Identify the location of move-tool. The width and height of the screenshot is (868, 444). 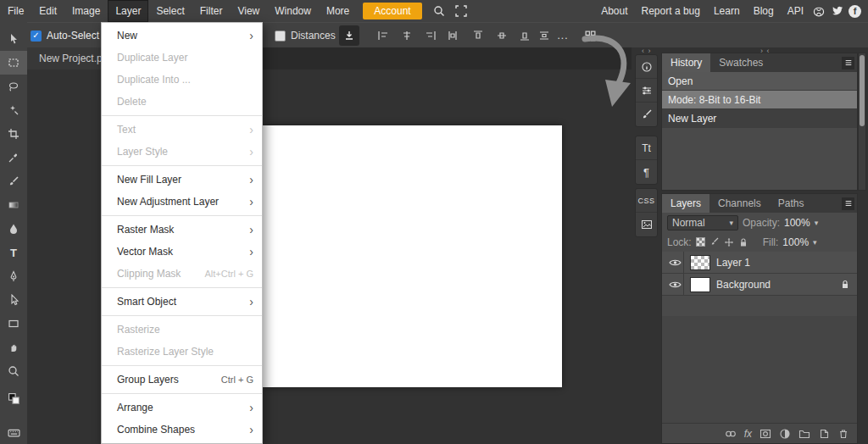
(14, 39).